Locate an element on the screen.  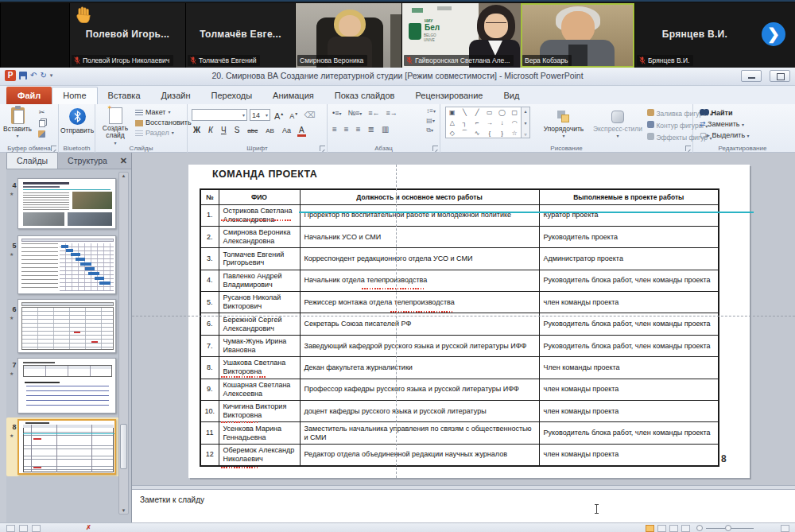
tab-view: Вид is located at coordinates (511, 95).